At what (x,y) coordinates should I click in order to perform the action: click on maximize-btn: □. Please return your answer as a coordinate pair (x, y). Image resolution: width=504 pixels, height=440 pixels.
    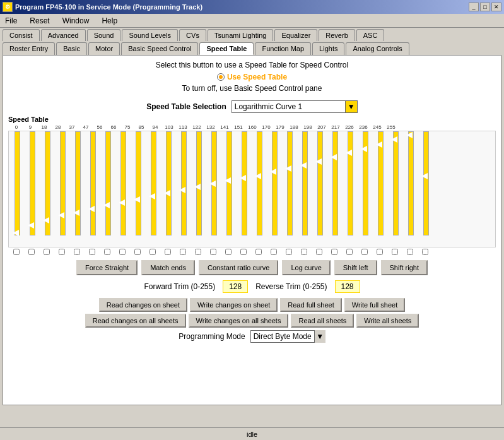
    Looking at the image, I should click on (485, 7).